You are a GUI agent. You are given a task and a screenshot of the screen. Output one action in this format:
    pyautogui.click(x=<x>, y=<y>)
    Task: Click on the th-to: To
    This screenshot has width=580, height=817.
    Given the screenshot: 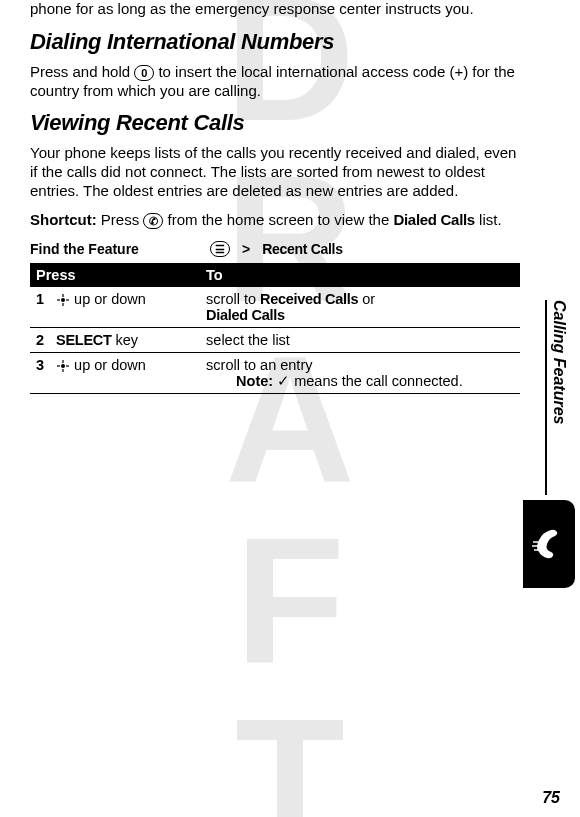 What is the action you would take?
    pyautogui.click(x=360, y=275)
    